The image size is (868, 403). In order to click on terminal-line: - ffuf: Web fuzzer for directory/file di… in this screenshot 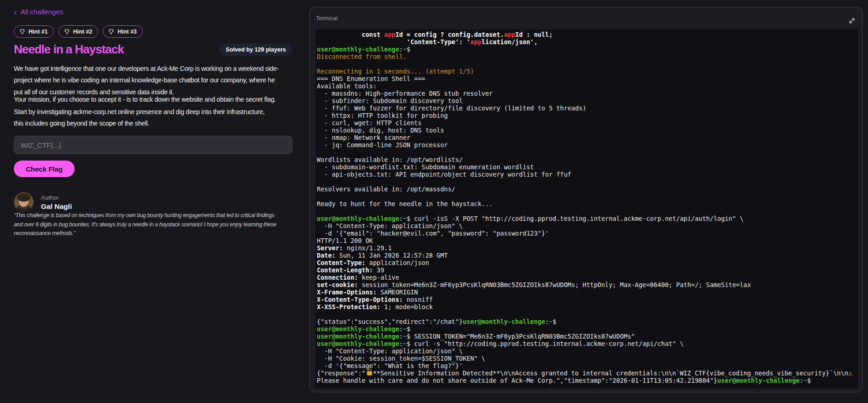, I will do `click(588, 108)`.